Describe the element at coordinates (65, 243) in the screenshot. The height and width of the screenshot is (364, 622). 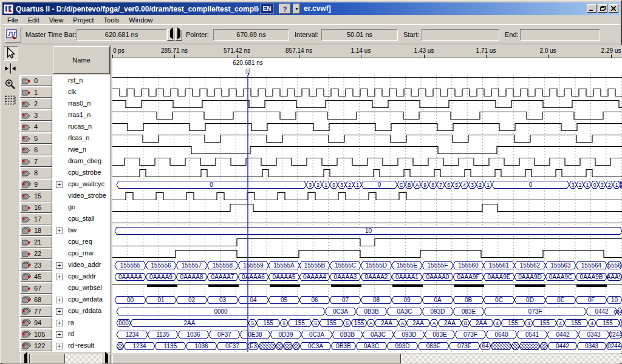
I see `signal-row-cpu_req: 21cpu_req` at that location.